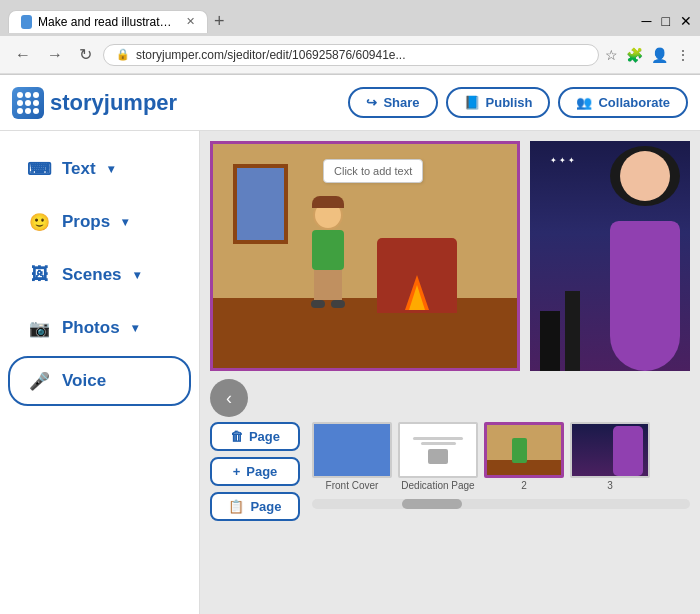  Describe the element at coordinates (328, 250) in the screenshot. I see `char-body` at that location.